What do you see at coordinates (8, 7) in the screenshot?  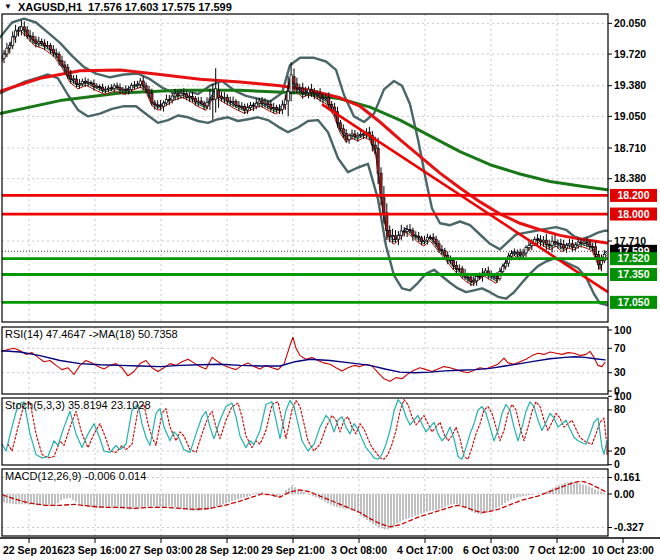 I see `symbol-dropdown-icon: ▼` at bounding box center [8, 7].